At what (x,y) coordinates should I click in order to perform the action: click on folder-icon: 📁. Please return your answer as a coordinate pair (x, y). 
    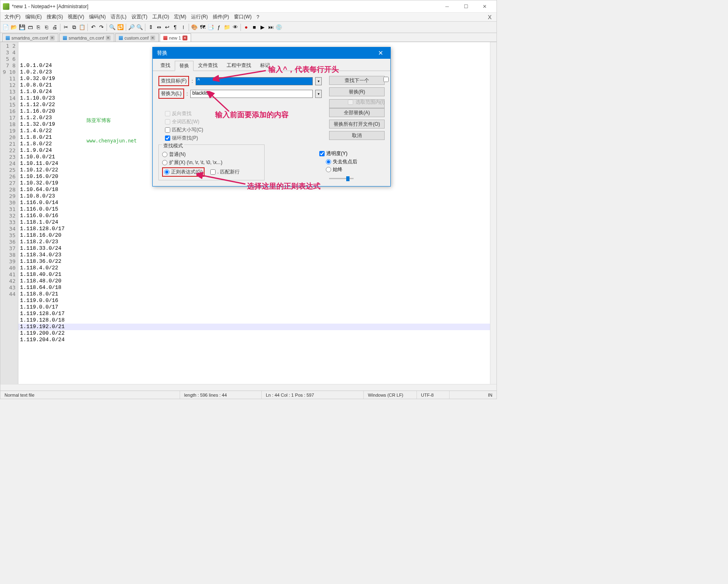
    Looking at the image, I should click on (227, 27).